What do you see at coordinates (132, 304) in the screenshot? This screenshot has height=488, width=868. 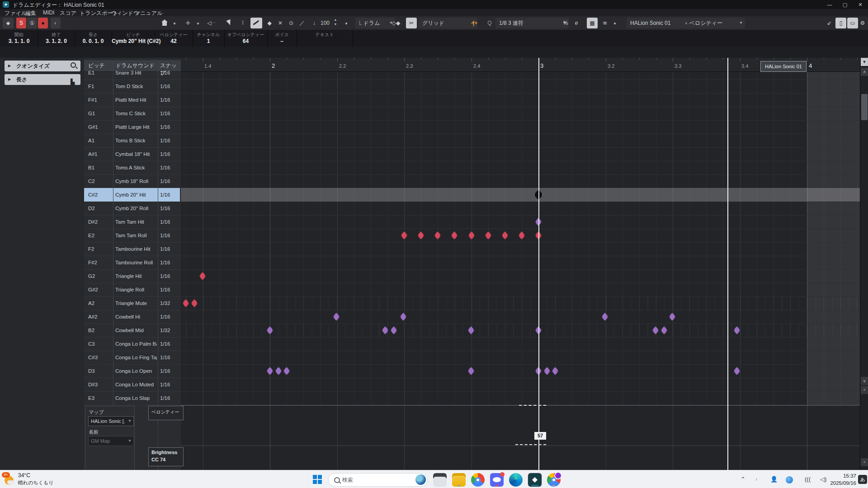 I see `drum-row-A2: A2Triangle Mute1/32` at bounding box center [132, 304].